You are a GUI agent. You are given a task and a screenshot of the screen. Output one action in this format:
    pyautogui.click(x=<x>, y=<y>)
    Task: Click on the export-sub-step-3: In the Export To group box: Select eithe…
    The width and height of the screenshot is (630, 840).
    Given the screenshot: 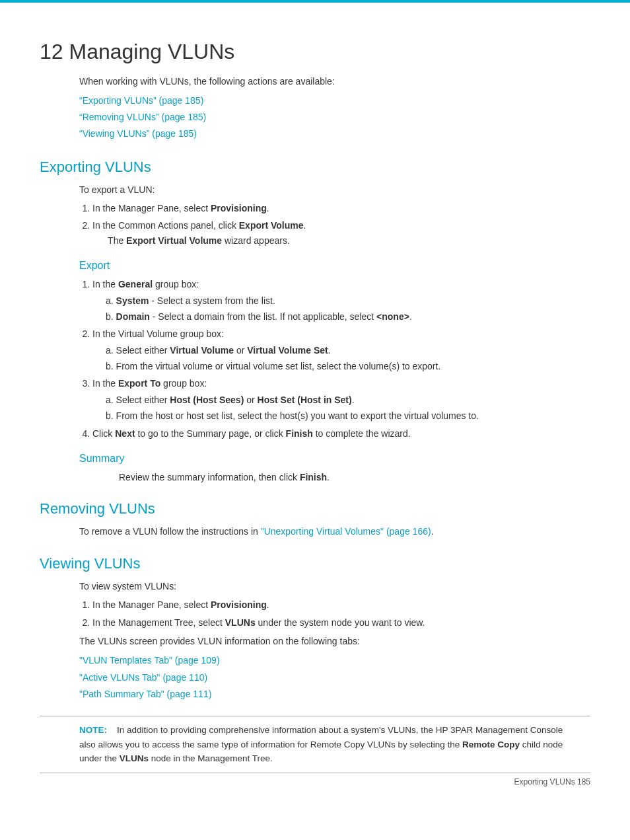 What is the action you would take?
    pyautogui.click(x=341, y=399)
    